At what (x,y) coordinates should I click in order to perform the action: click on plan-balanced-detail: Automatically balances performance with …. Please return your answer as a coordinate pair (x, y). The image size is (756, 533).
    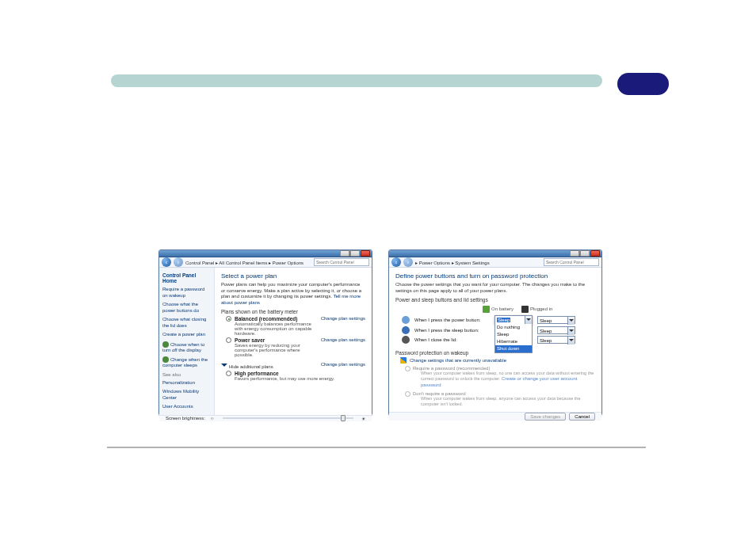
    Looking at the image, I should click on (276, 329).